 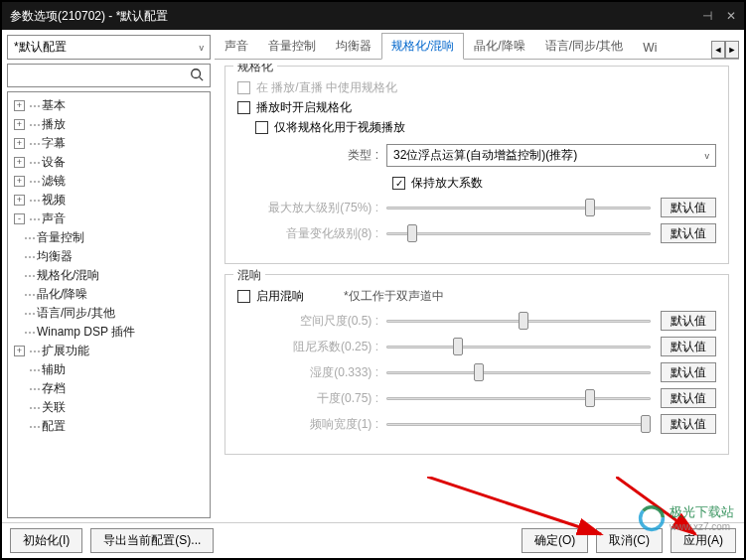 I want to click on checkbox-enable-reverb, so click(x=244, y=296).